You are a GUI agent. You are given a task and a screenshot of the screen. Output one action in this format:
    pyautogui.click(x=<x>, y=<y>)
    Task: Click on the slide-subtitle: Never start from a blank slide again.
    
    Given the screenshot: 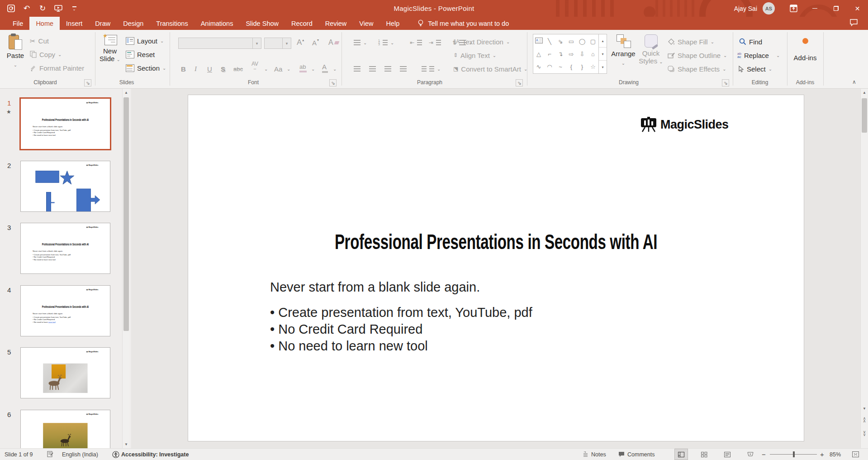 What is the action you would take?
    pyautogui.click(x=375, y=287)
    